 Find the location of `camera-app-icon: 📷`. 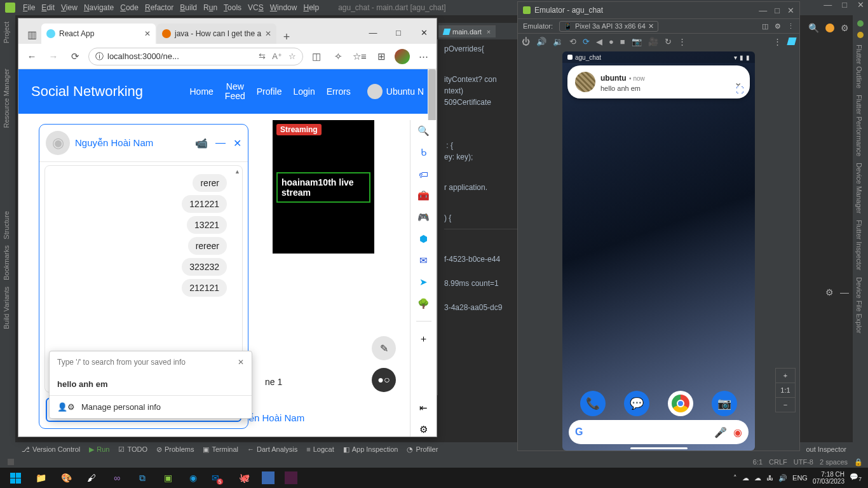

camera-app-icon: 📷 is located at coordinates (724, 403).